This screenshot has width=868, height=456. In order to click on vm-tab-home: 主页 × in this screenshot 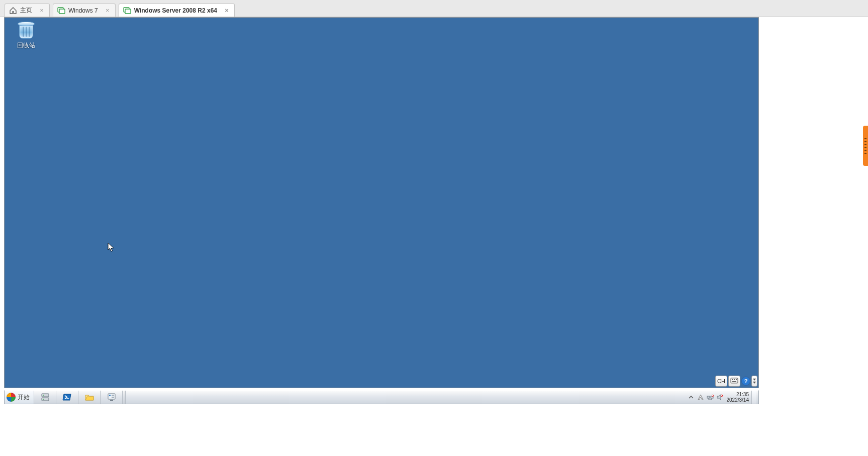, I will do `click(27, 10)`.